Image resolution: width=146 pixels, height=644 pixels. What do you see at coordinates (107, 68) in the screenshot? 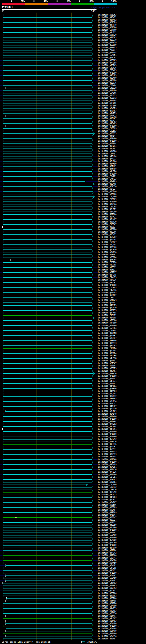
I see `hit-label: UniRef100_C6SWZ6` at bounding box center [107, 68].